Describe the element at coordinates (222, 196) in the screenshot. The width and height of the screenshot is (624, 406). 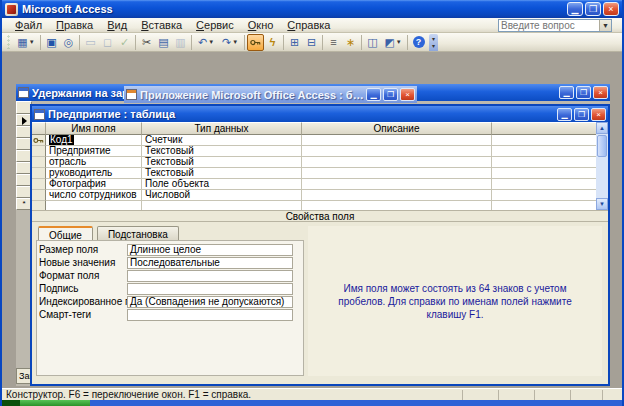
I see `field-type-cell: Числовой` at that location.